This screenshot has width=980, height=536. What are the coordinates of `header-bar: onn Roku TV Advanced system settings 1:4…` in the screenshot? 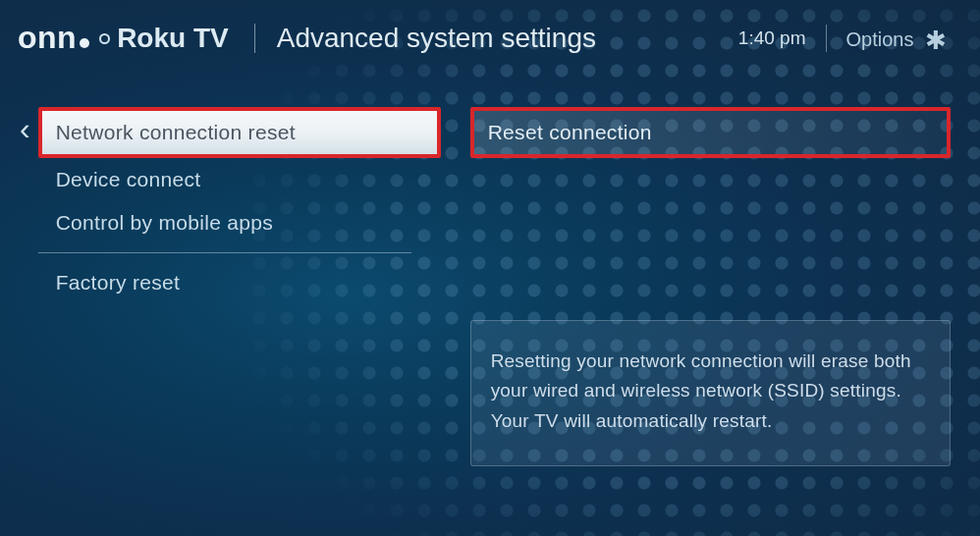 It's located at (490, 39).